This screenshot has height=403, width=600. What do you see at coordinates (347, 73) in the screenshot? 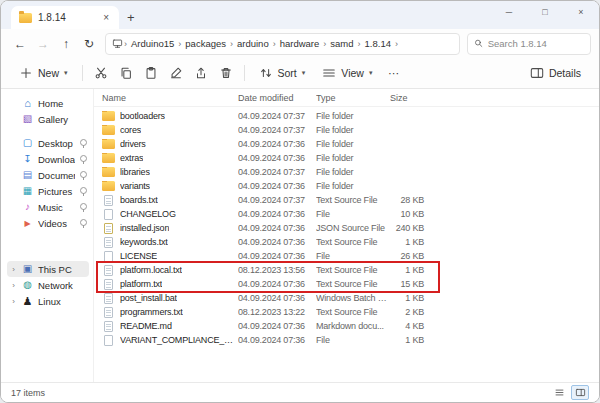
I see `view-button: View ▾` at bounding box center [347, 73].